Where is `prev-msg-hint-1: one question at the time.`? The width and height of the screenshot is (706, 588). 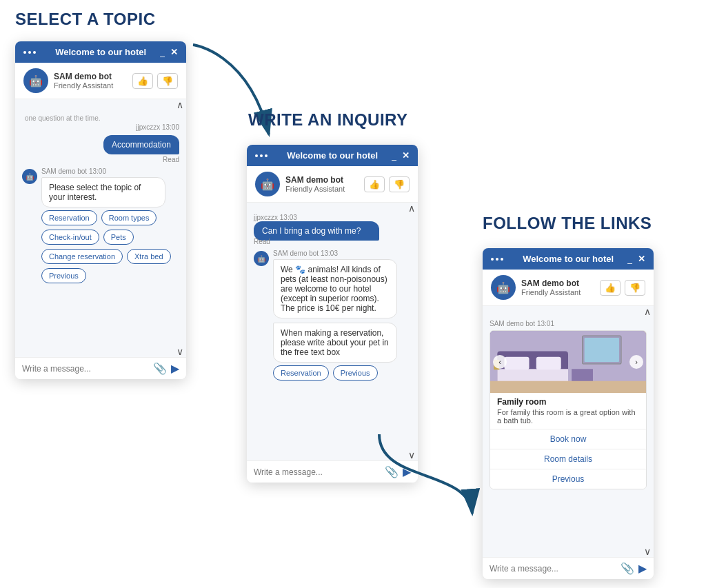 prev-msg-hint-1: one question at the time. is located at coordinates (101, 119).